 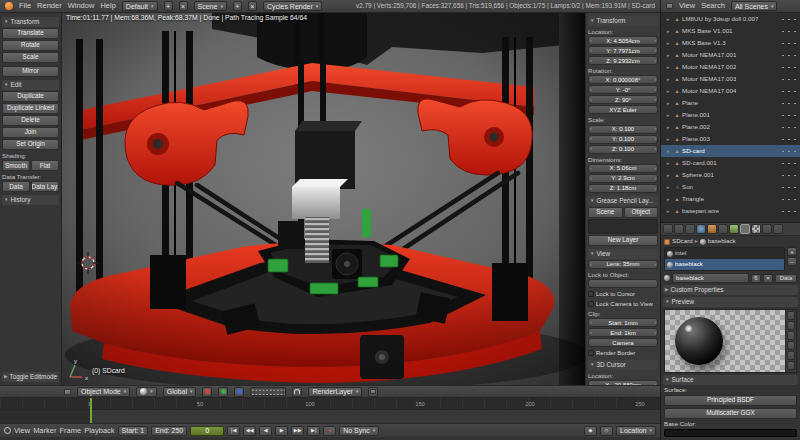 What do you see at coordinates (623, 140) in the screenshot?
I see `scale-y-field: Y: 0.100` at bounding box center [623, 140].